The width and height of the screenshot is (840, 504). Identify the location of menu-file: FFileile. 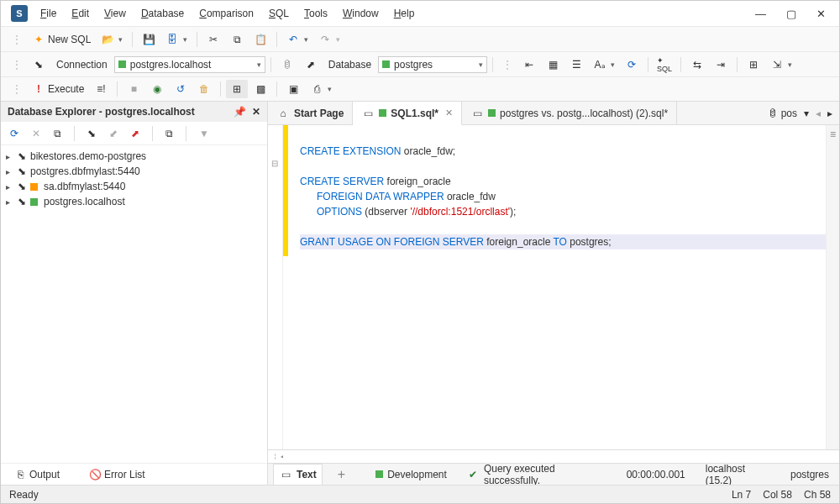
(49, 13).